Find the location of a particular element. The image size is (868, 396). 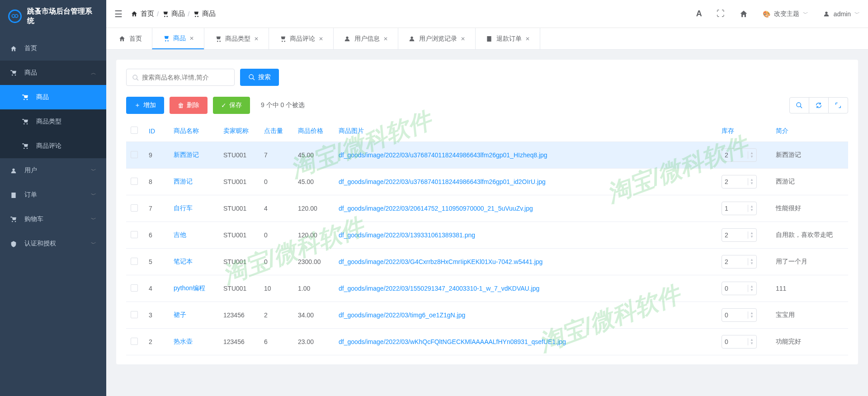

table-row: 9新西游记STU001745.00df_goods/image/2022/03/… is located at coordinates (487, 156).